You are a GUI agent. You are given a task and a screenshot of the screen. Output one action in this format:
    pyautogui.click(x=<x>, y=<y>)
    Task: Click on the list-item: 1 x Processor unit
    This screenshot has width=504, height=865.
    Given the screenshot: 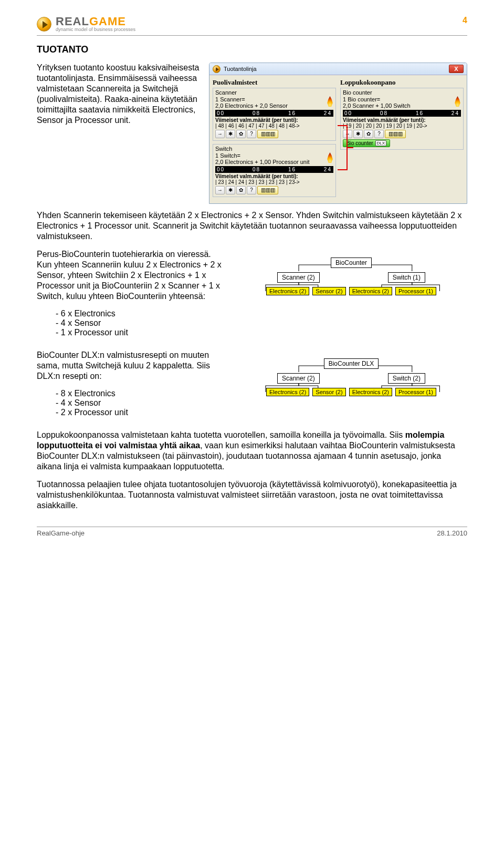 What is the action you would take?
    pyautogui.click(x=141, y=333)
    